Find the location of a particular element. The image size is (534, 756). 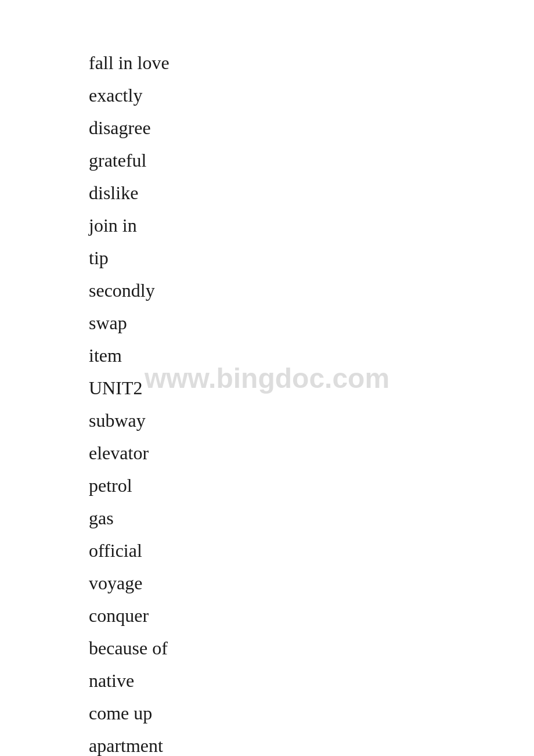

list-item: elevator is located at coordinates (311, 453).